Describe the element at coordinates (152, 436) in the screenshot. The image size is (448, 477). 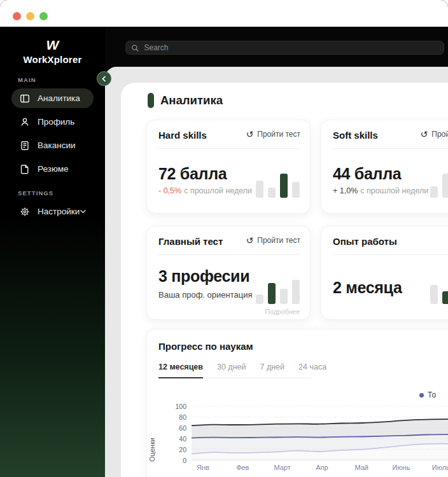
I see `y-axis-label: Оценки` at that location.